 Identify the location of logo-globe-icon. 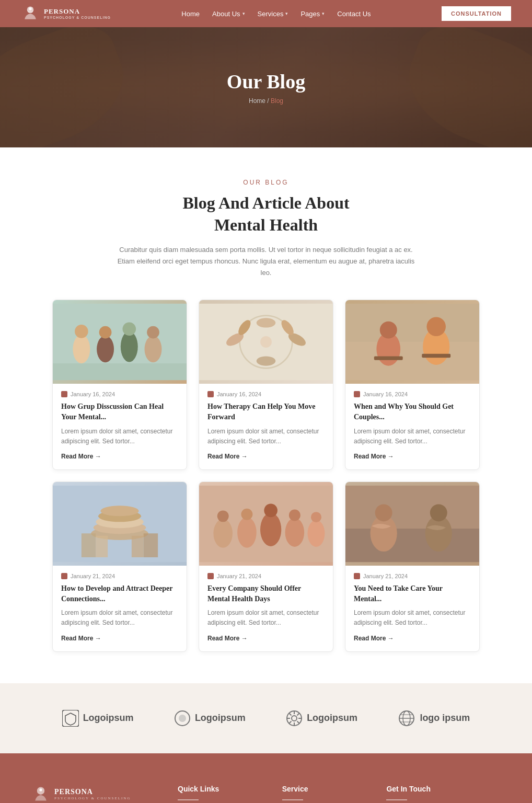
(407, 718).